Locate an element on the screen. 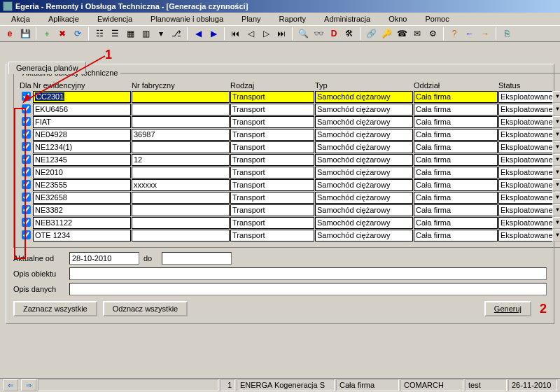 Image resolution: width=560 pixels, height=392 pixels. menu-pomoc: Pomoc is located at coordinates (437, 19).